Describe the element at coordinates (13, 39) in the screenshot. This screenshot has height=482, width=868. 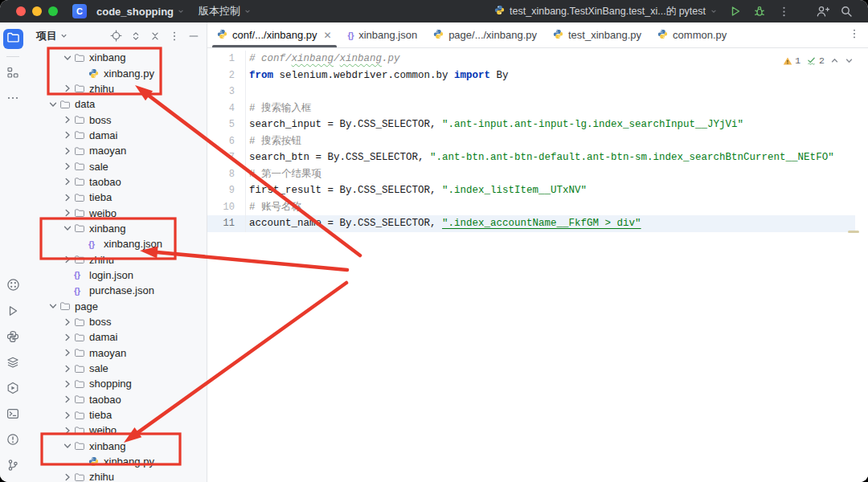
I see `tool-window-button-project` at that location.